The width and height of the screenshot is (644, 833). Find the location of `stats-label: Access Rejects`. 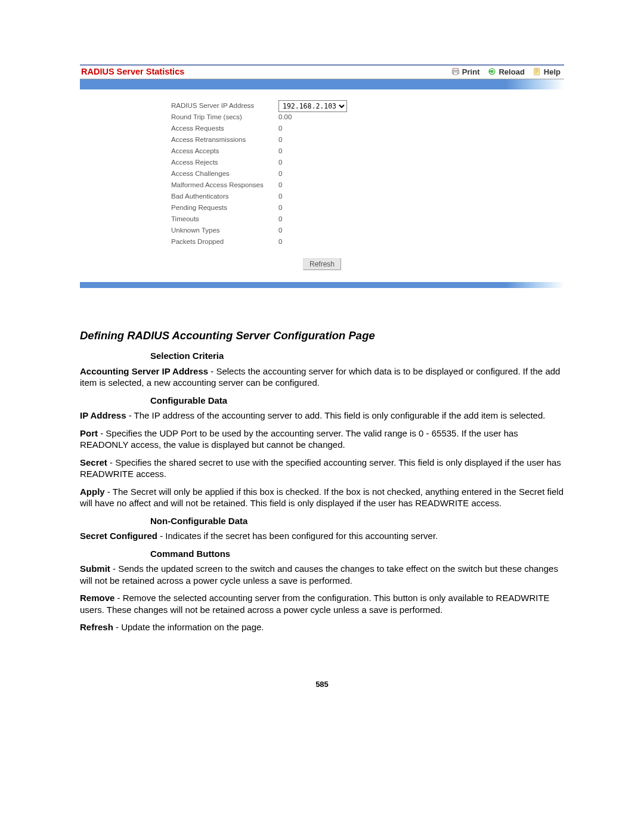

stats-label: Access Rejects is located at coordinates (224, 163).